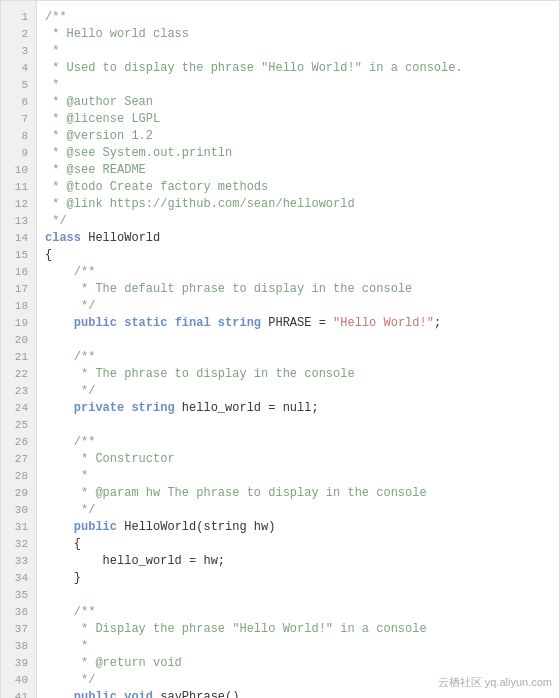 This screenshot has width=560, height=698. Describe the element at coordinates (18, 646) in the screenshot. I see `line-number: 38` at that location.